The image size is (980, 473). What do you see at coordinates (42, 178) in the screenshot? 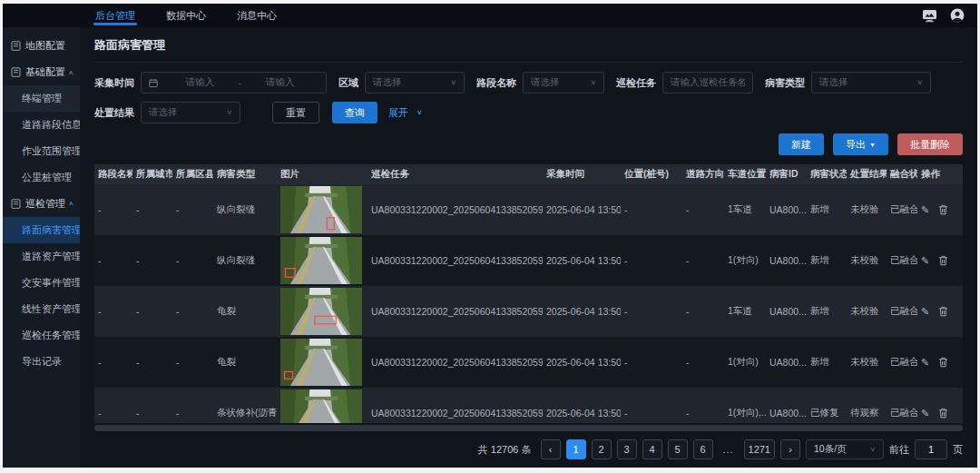
I see `sidebar-item: 公里桩管理` at bounding box center [42, 178].